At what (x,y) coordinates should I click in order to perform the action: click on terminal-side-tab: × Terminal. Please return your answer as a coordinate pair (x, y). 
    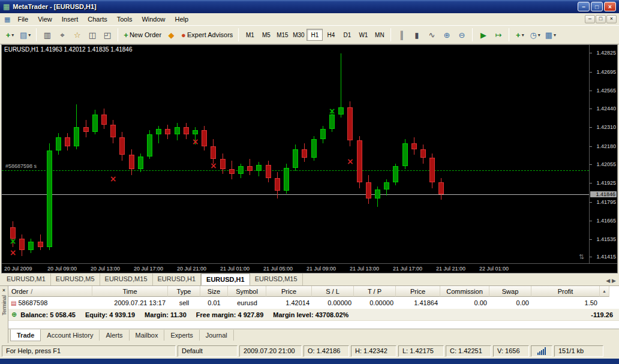
    Looking at the image, I should click on (4, 314).